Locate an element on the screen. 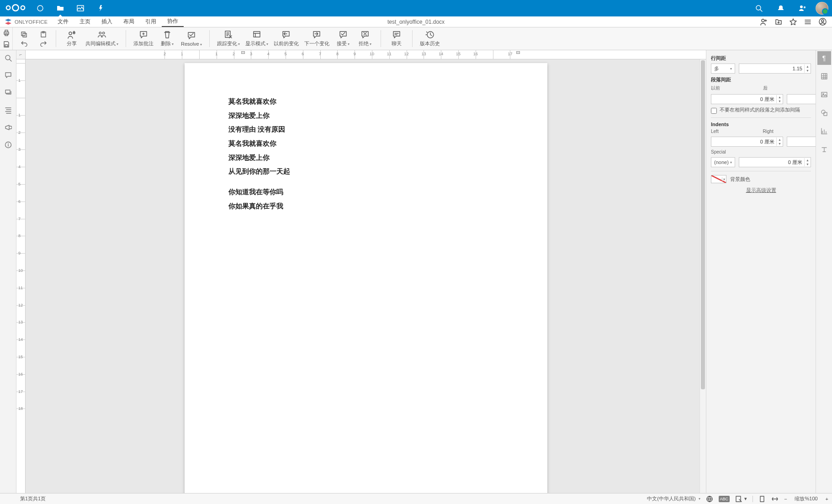 Image resolution: width=832 pixels, height=504 pixels. document-title: test_onlyoffice_01.docx is located at coordinates (416, 22).